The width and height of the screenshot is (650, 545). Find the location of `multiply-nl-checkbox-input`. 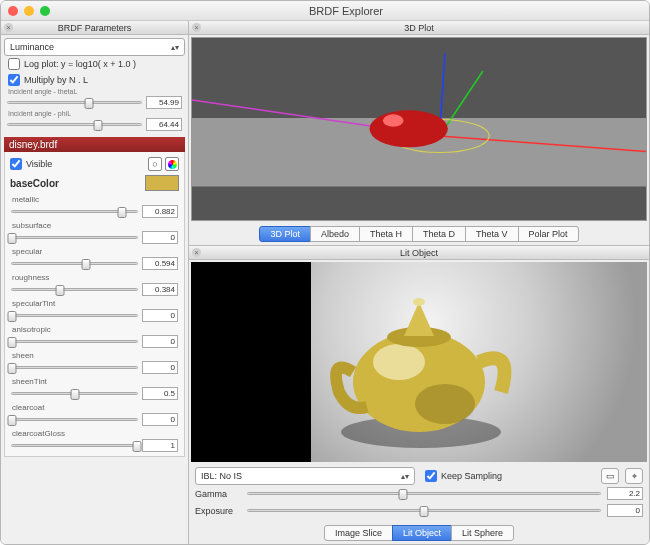

multiply-nl-checkbox-input is located at coordinates (14, 80).